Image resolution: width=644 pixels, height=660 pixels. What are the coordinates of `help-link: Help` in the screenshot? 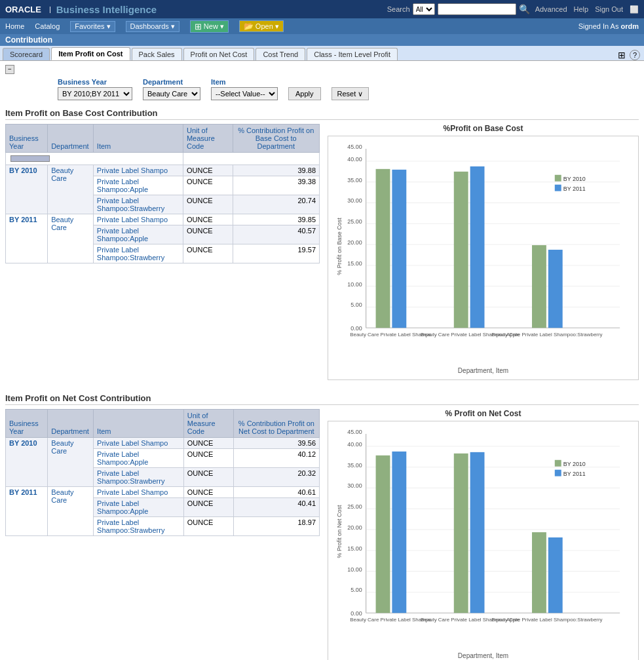 It's located at (582, 9).